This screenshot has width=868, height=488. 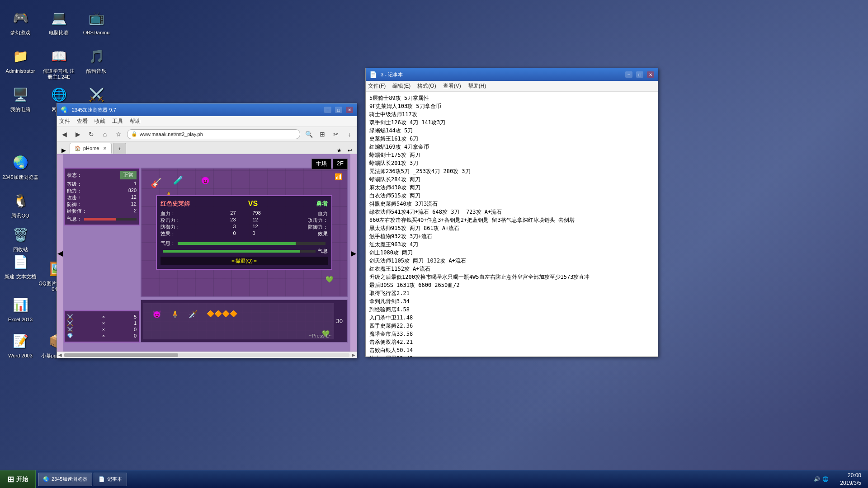 What do you see at coordinates (135, 211) in the screenshot?
I see `exp-value: 2` at bounding box center [135, 211].